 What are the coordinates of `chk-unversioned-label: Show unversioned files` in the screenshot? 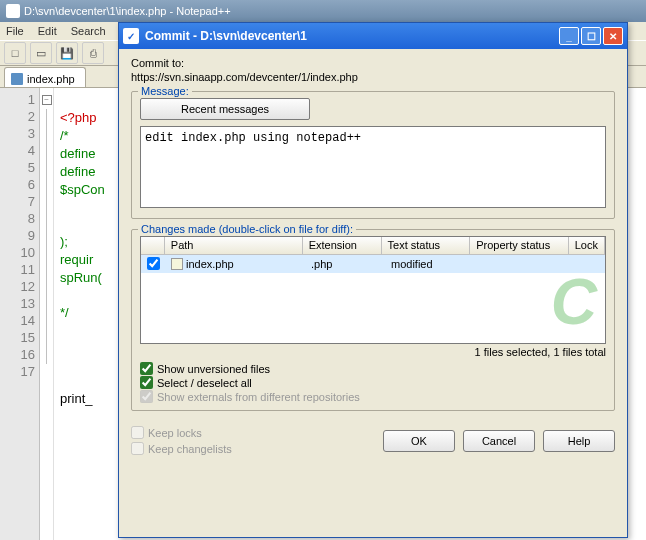 It's located at (214, 369).